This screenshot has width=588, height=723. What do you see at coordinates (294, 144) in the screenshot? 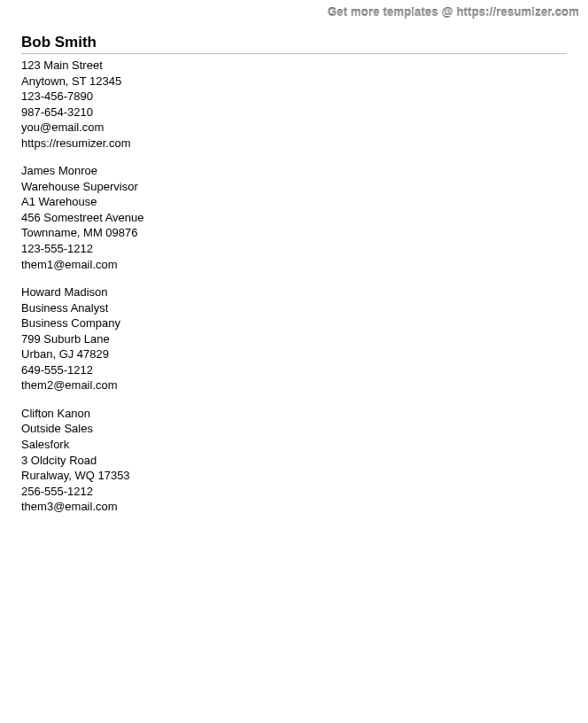
I see `applicant-url: https://resumizer.com` at bounding box center [294, 144].